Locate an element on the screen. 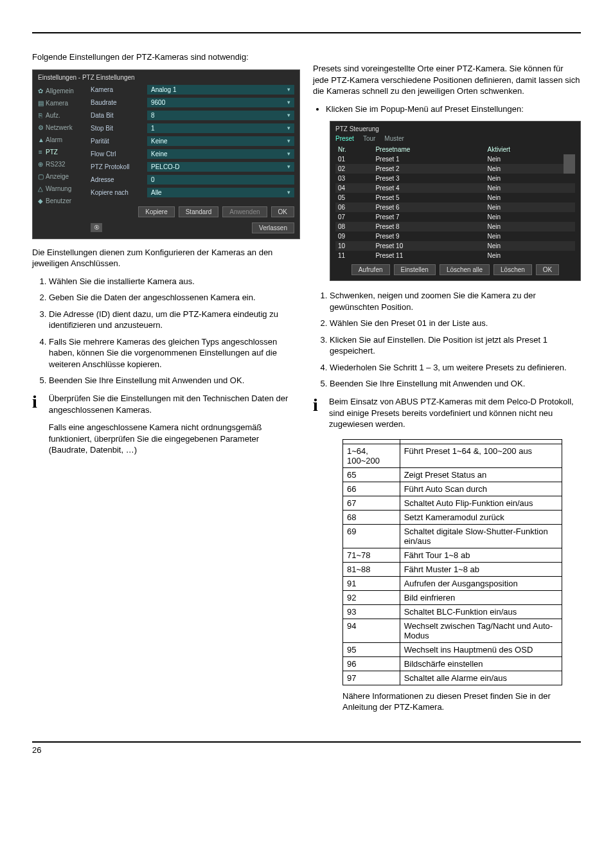 Image resolution: width=613 pixels, height=868 pixels. right-step-2: Wählen Sie den Preset 01 in der Liste au… is located at coordinates (455, 323).